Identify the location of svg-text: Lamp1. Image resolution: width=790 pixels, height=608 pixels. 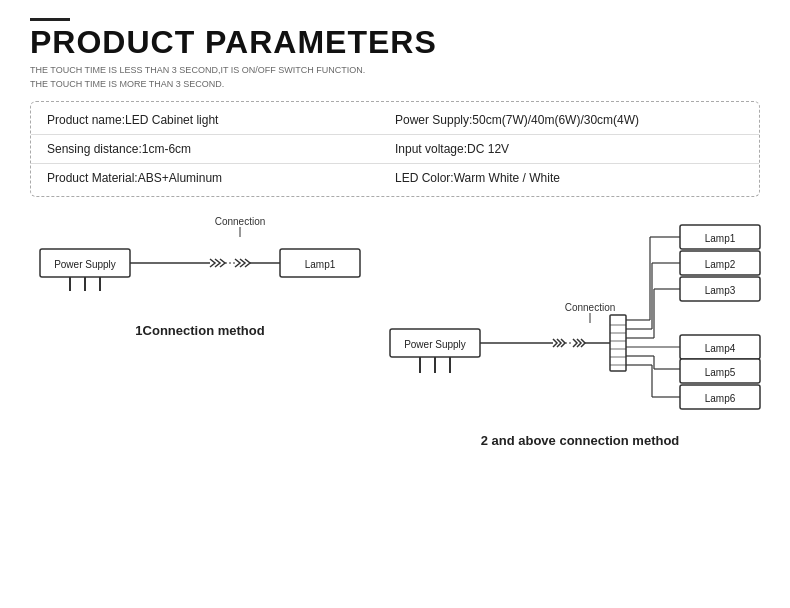
(720, 238).